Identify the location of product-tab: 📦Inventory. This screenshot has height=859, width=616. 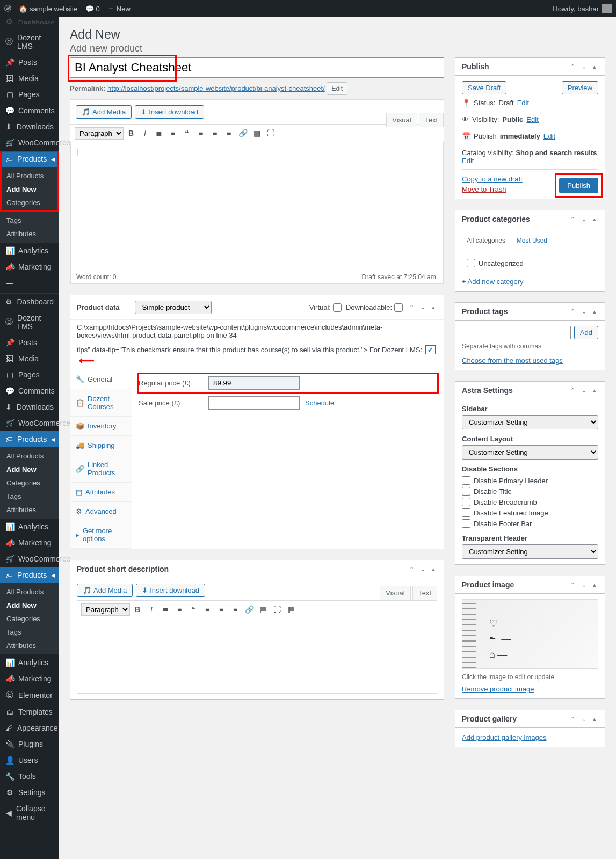
(101, 426).